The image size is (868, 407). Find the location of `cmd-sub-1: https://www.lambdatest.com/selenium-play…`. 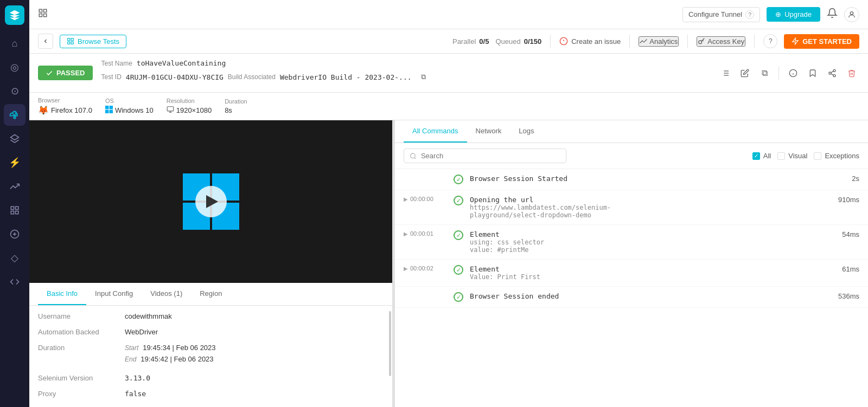

cmd-sub-1: https://www.lambdatest.com/selenium-play… is located at coordinates (640, 211).